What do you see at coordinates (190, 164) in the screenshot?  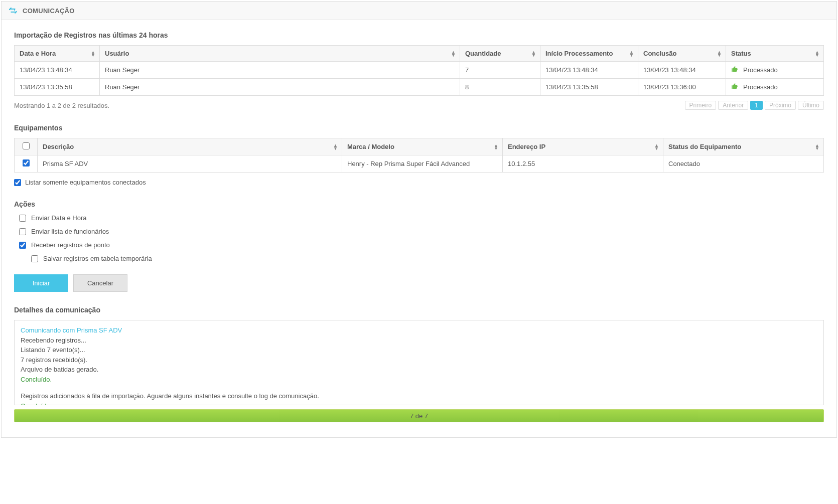 I see `cell-description: Prisma SF ADV` at bounding box center [190, 164].